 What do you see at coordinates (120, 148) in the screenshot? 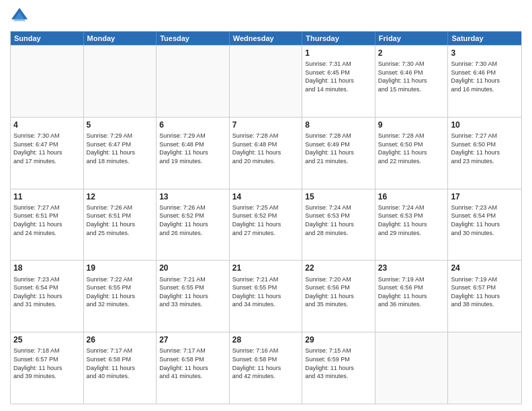
I see `cell-info: Sunrise: 7:29 AM Sunset: 6:47 PM Dayligh…` at bounding box center [120, 148].